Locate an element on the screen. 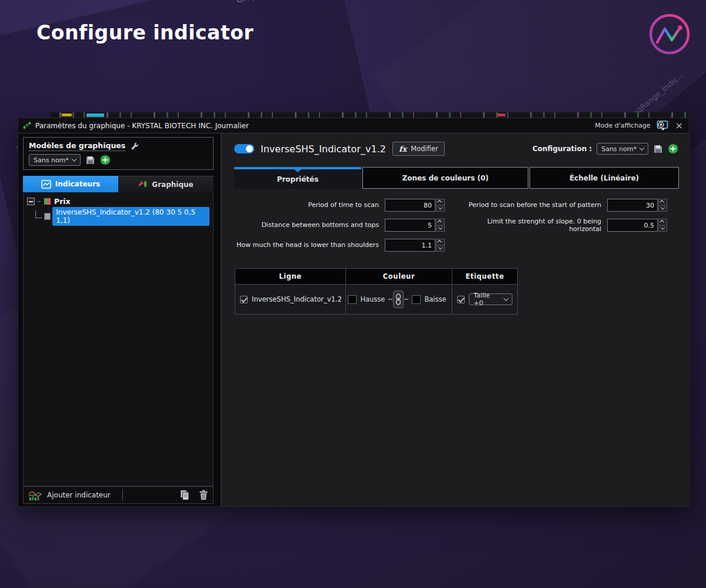  background-chart-strip is located at coordinates (369, 115).